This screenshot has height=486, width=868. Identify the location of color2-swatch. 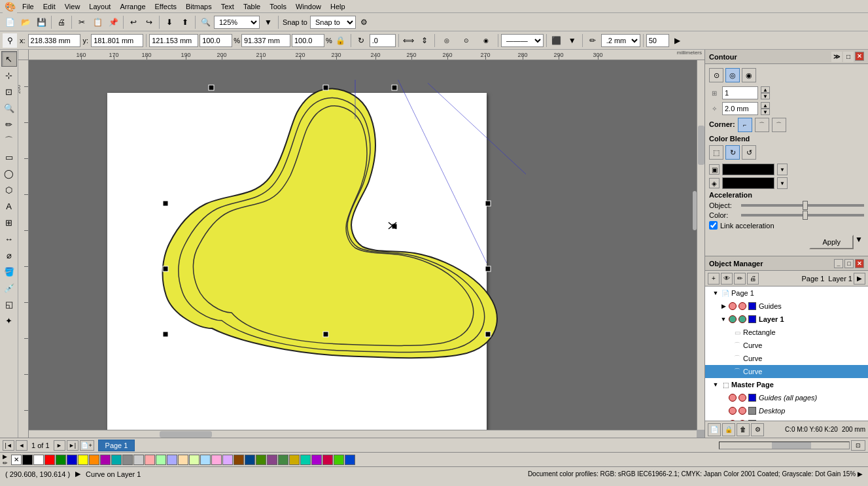
(748, 183).